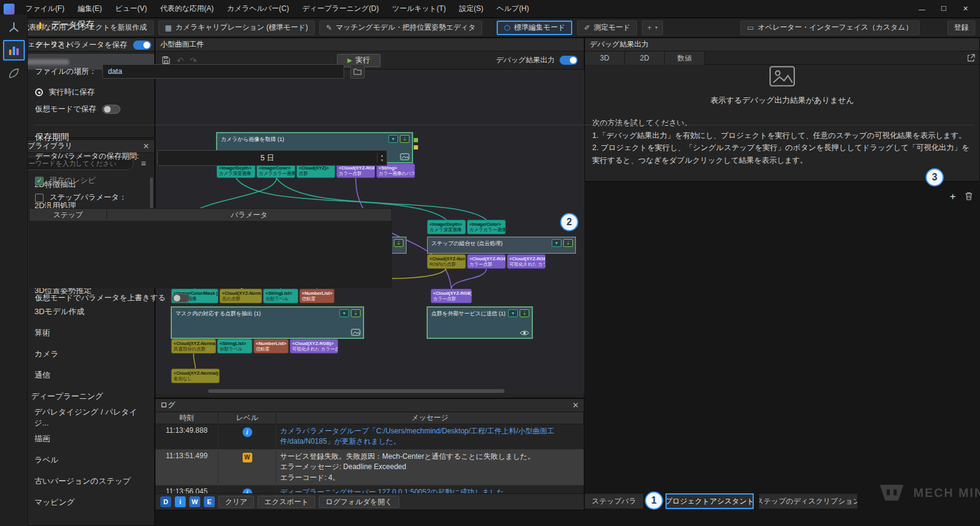 This screenshot has width=980, height=526. Describe the element at coordinates (249, 215) in the screenshot. I see `param-col-parameter: パラメータ` at that location.